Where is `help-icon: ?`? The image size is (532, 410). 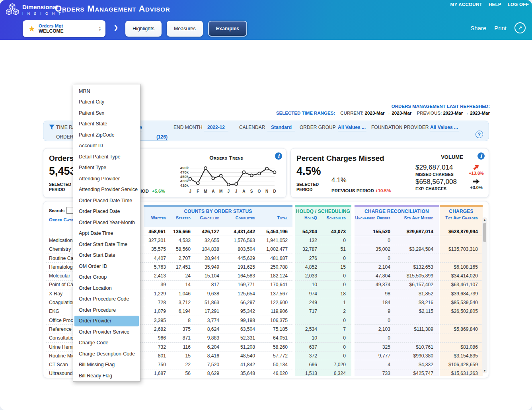 help-icon: ? is located at coordinates (479, 135).